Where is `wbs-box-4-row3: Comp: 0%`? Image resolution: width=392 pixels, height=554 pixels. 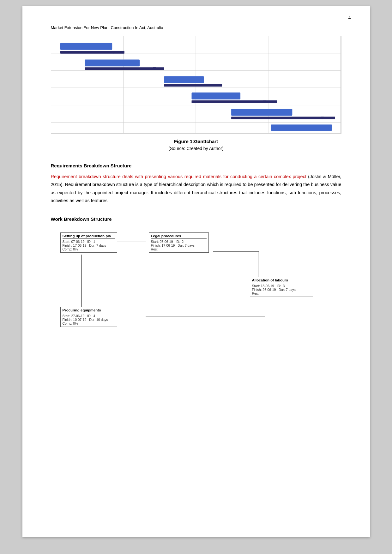 wbs-box-4-row3: Comp: 0% is located at coordinates (89, 323).